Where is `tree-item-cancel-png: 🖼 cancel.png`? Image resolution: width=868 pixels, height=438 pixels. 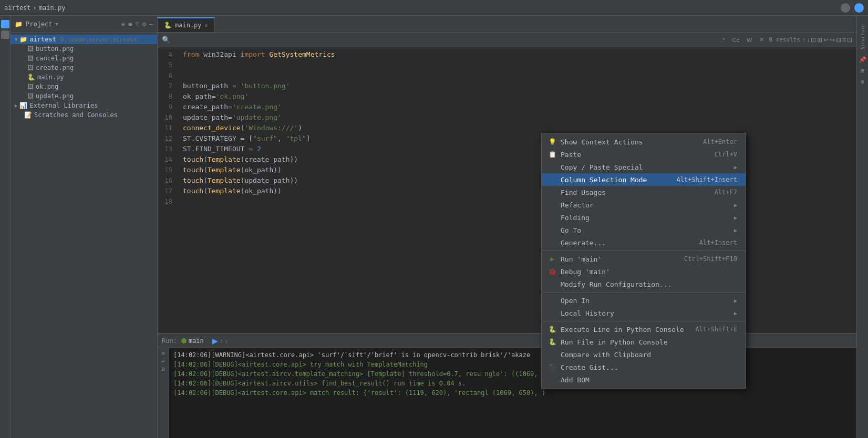
tree-item-cancel-png: 🖼 cancel.png is located at coordinates (84, 58).